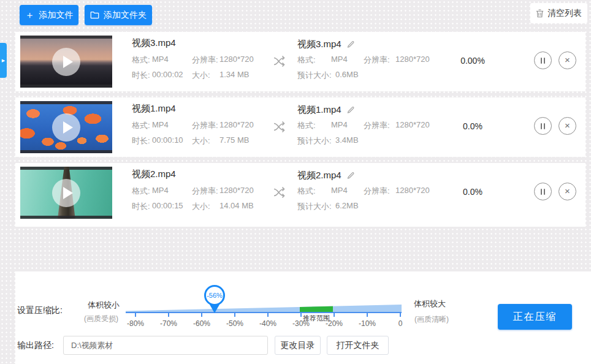 This screenshot has height=364, width=591. I want to click on add-file-button: ＋ 添加文件, so click(49, 15).